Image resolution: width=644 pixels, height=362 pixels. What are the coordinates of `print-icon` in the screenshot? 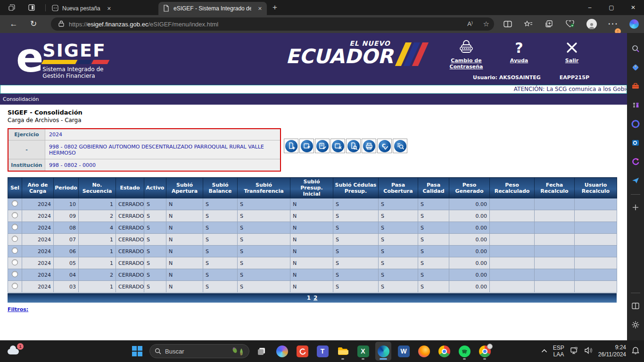 It's located at (369, 146).